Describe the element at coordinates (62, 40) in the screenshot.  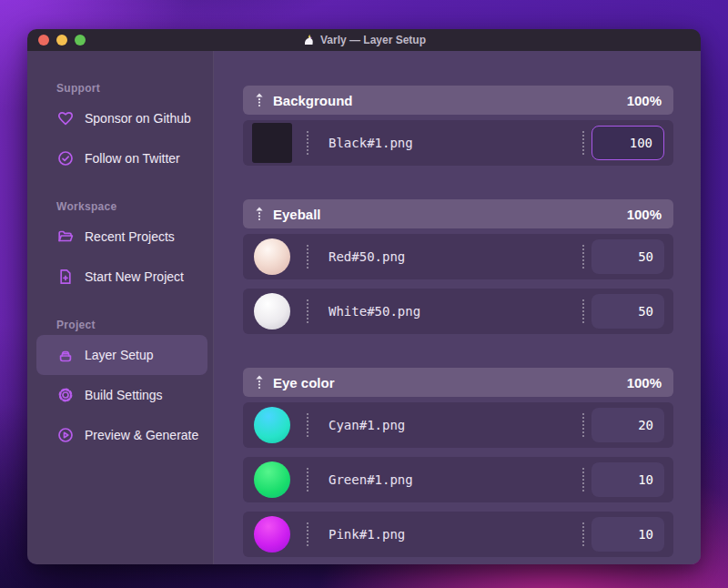
I see `traffic-lights` at that location.